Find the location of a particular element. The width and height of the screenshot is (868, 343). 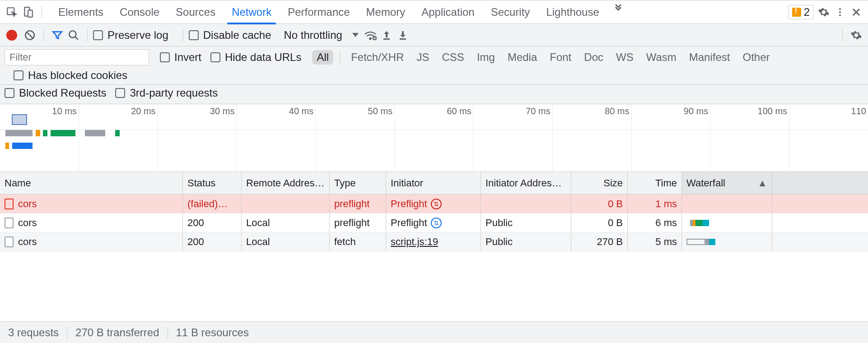

kebab-menu-icon is located at coordinates (840, 12).